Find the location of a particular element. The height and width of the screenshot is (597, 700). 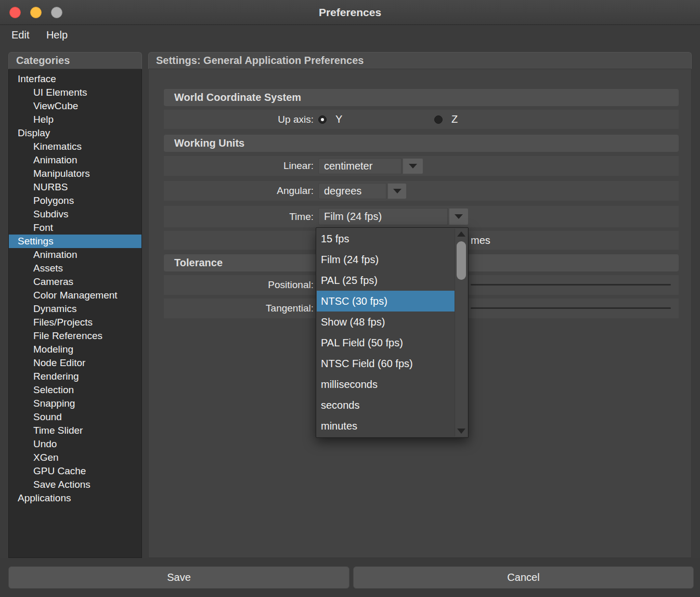

sidebar-item-applications: Applications is located at coordinates (75, 498).